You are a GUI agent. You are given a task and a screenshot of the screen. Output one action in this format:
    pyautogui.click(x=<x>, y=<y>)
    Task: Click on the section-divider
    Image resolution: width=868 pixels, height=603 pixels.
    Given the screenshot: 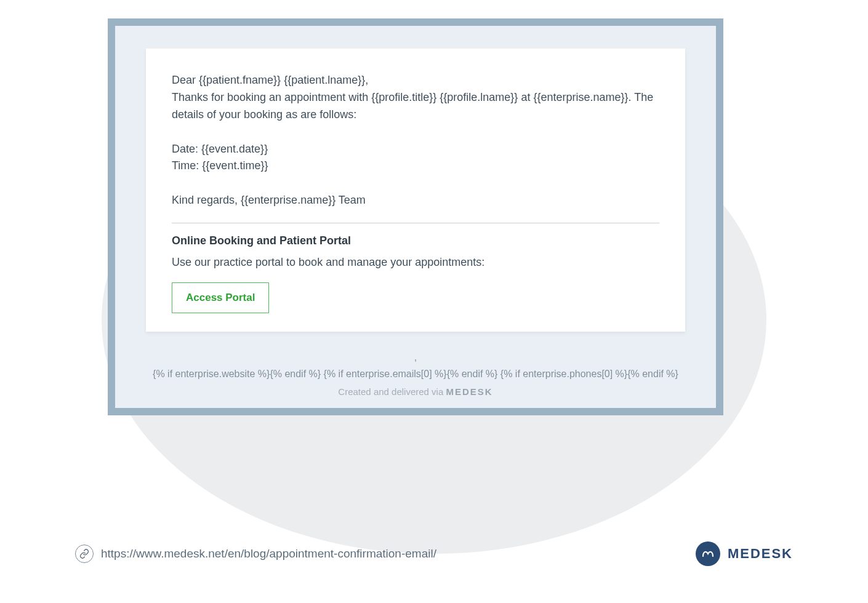 What is the action you would take?
    pyautogui.click(x=416, y=223)
    